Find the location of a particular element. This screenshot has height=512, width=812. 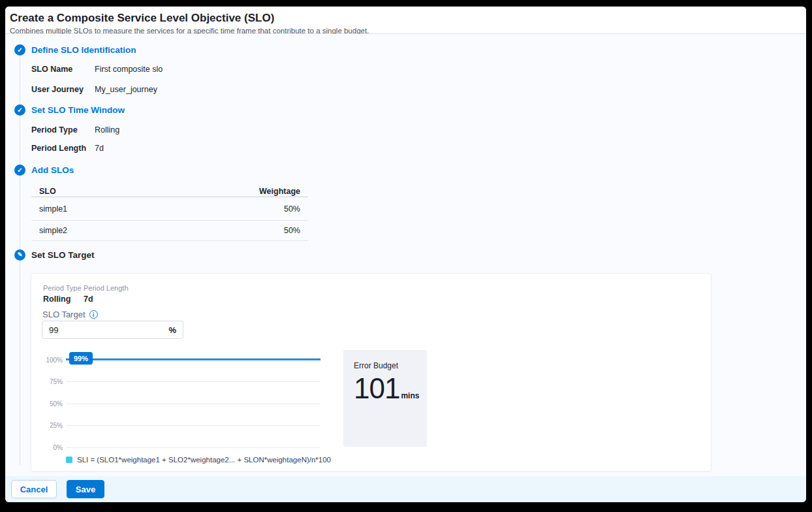

field-value: My_user_journey is located at coordinates (126, 89).